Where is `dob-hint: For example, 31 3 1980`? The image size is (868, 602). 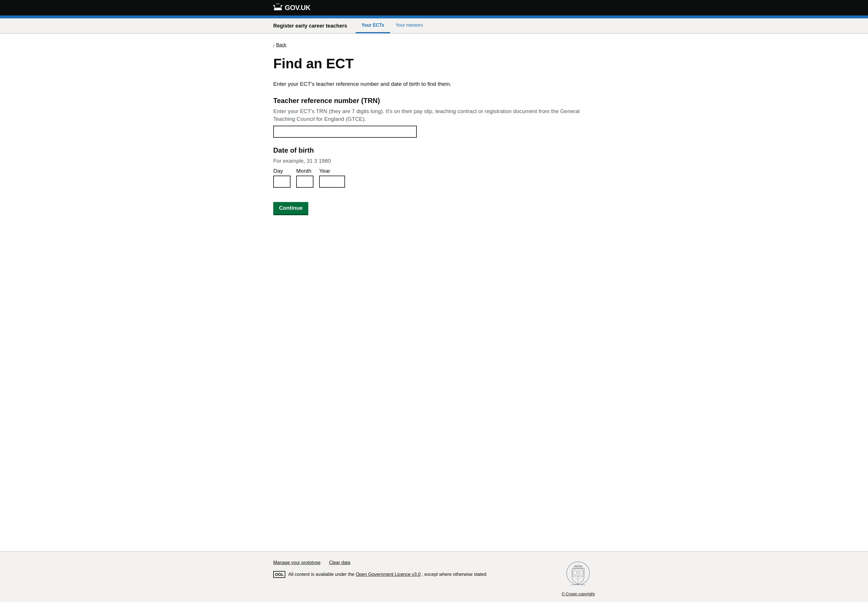
dob-hint: For example, 31 3 1980 is located at coordinates (434, 161).